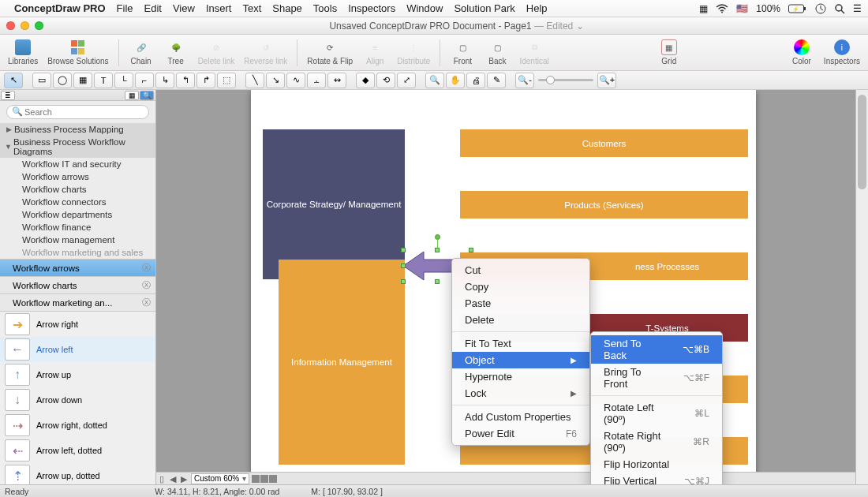 This screenshot has width=868, height=497. What do you see at coordinates (521, 303) in the screenshot?
I see `ctx-paste: Paste` at bounding box center [521, 303].